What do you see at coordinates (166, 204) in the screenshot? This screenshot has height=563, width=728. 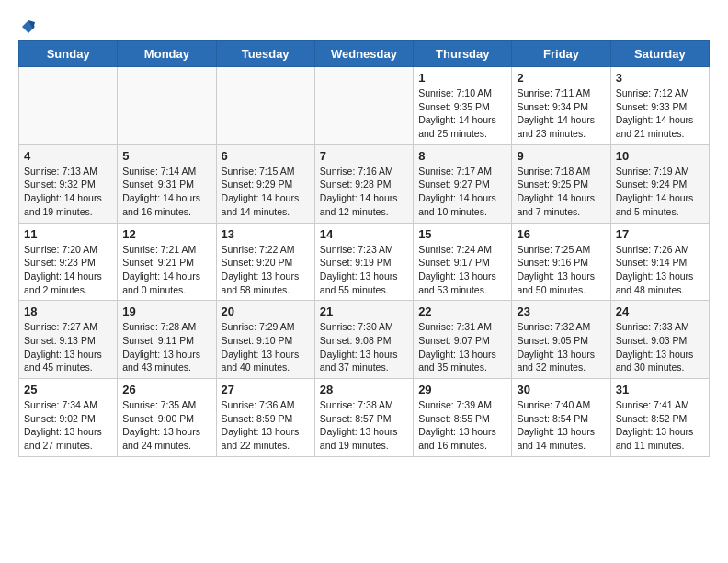 I see `day-info-text: Daylight: 14 hours and 16 minutes.` at bounding box center [166, 204].